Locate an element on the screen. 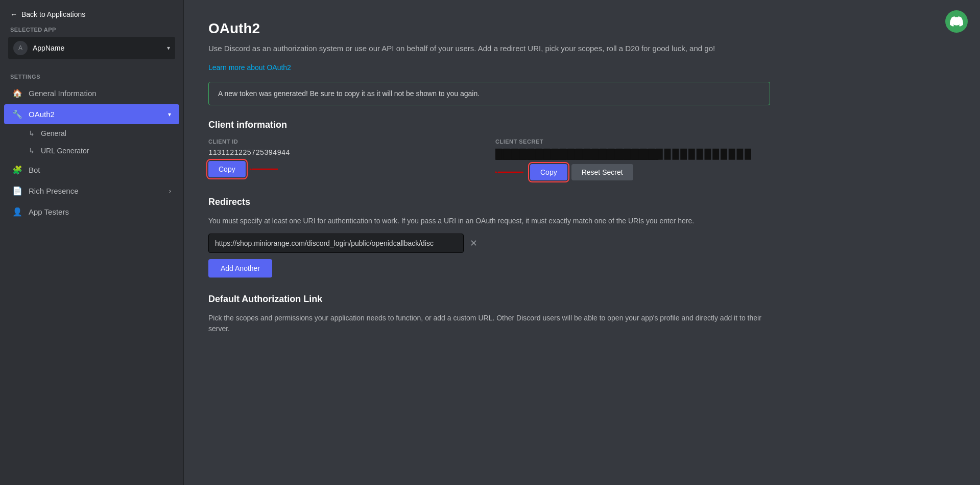 Image resolution: width=980 pixels, height=485 pixels. client-info-section-title: Client information is located at coordinates (582, 125).